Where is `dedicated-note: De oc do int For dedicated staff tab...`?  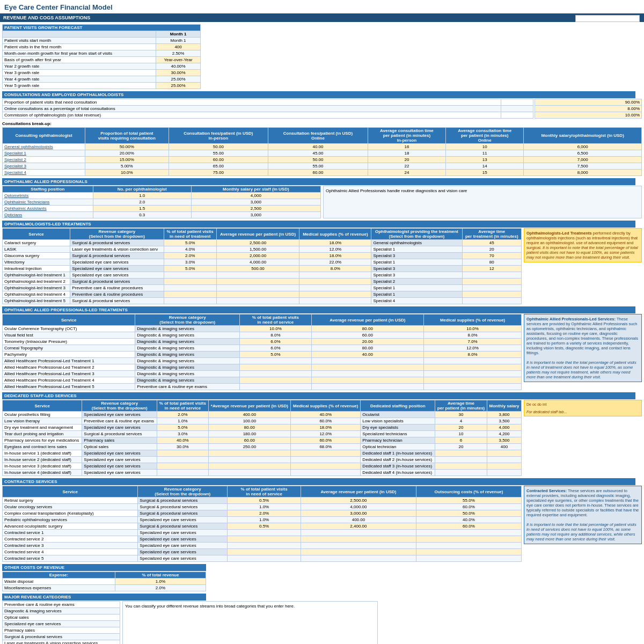 dedicated-note: De oc do int For dedicated staff tab... is located at coordinates (583, 408).